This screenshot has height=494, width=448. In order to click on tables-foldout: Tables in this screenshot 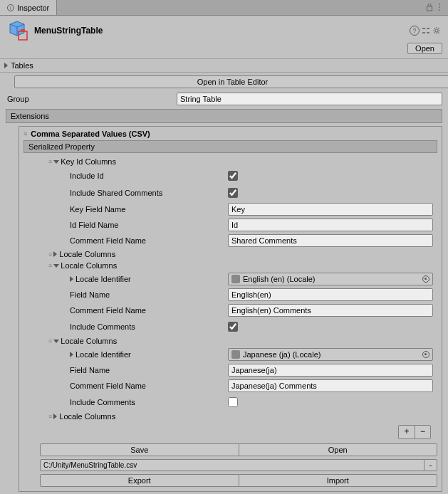, I will do `click(224, 65)`.